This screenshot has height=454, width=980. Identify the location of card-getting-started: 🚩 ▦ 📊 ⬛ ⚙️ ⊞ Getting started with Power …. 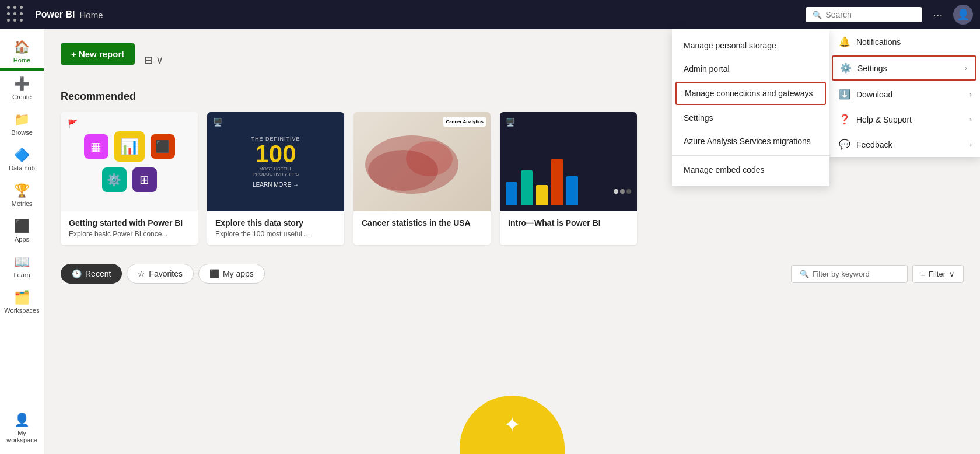
(130, 179).